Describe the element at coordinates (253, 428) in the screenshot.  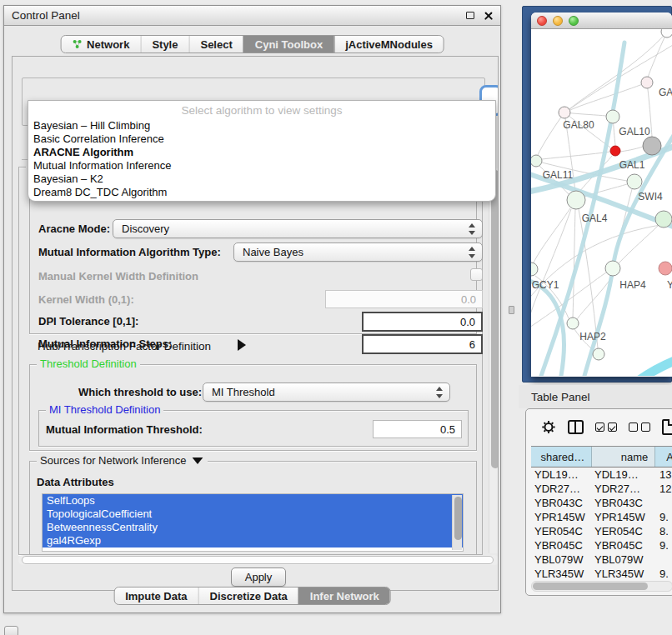
I see `mi-threshold-definition-group: MI Threshold Definition Mutual Informati…` at that location.